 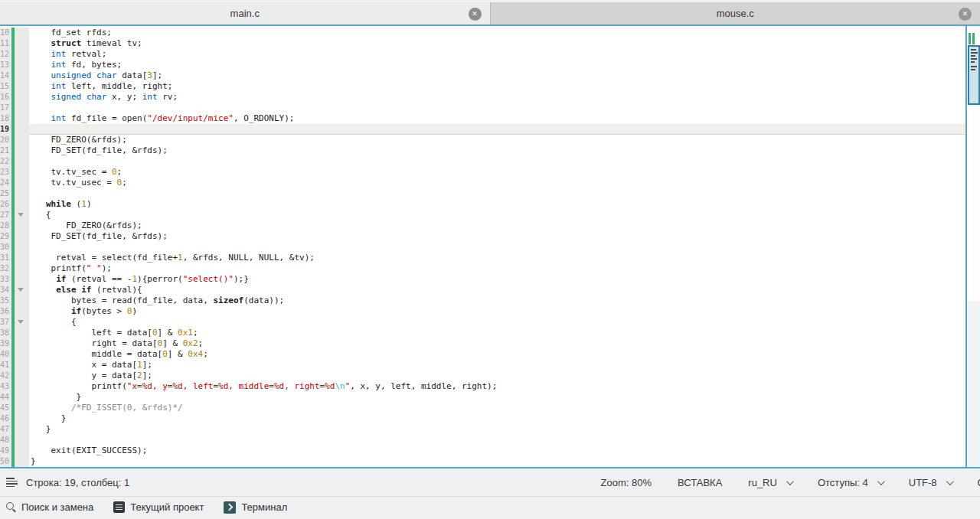 What do you see at coordinates (6, 258) in the screenshot?
I see `line-number: 31` at bounding box center [6, 258].